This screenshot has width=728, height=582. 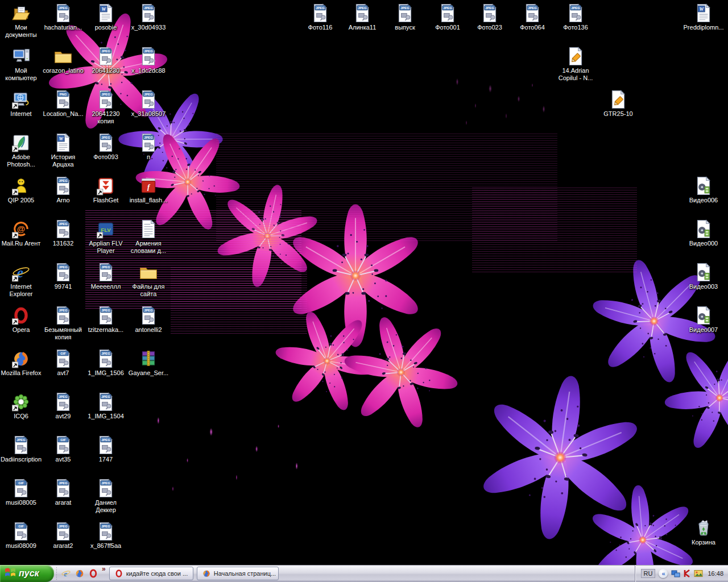 What do you see at coordinates (148, 330) in the screenshot?
I see `desktop-icon-label: antonelli2` at bounding box center [148, 330].